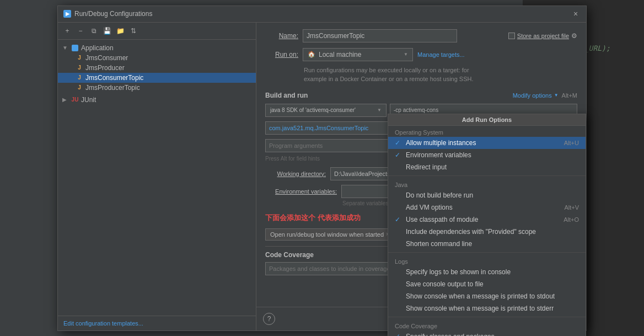 The height and width of the screenshot is (336, 644). I want to click on check-icon-1: ✓, so click(399, 143).